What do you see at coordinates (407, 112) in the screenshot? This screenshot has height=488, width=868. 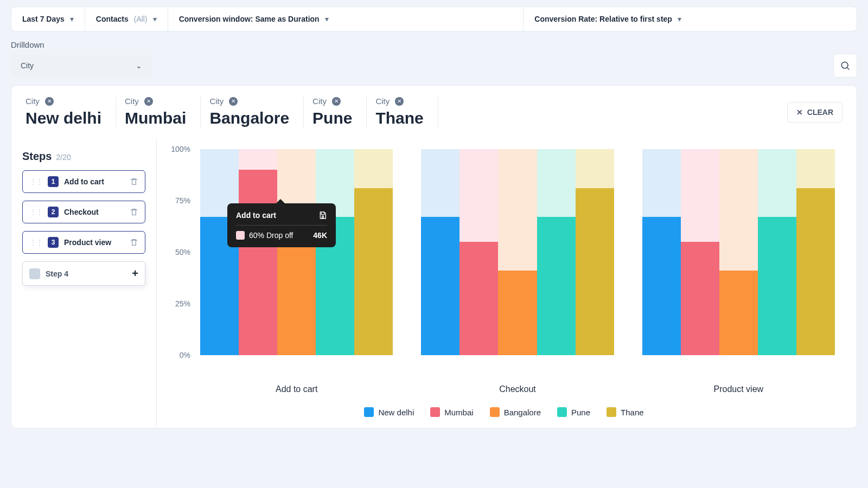 I see `chip-thane: City✕ Thane` at bounding box center [407, 112].